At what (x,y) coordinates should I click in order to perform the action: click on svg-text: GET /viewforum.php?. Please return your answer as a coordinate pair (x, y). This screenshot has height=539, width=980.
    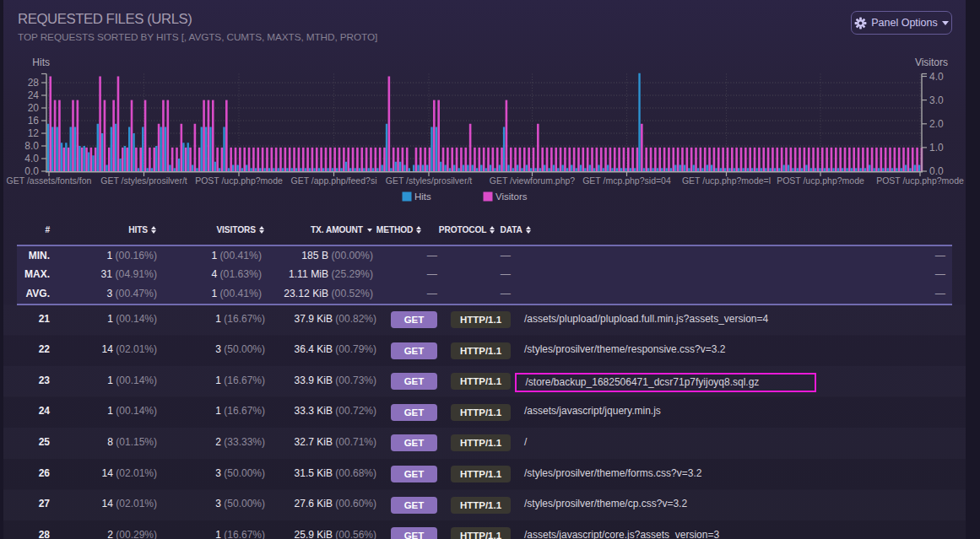
    Looking at the image, I should click on (533, 181).